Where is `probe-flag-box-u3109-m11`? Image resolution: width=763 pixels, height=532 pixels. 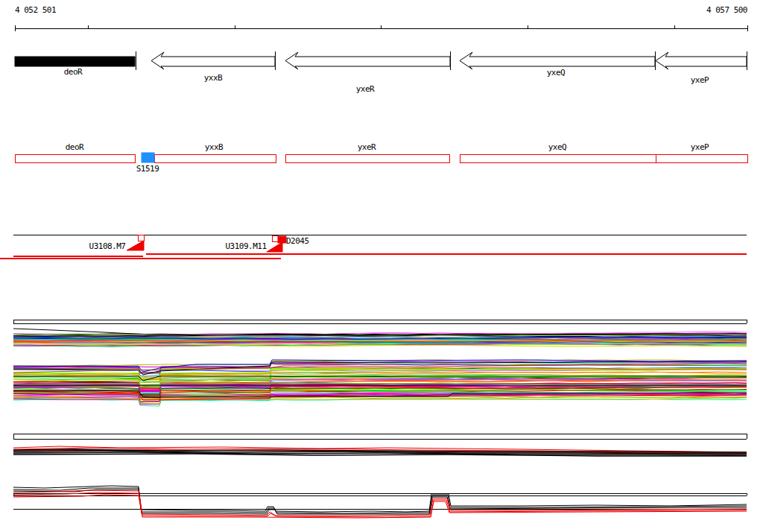
probe-flag-box-u3109-m11 is located at coordinates (275, 238).